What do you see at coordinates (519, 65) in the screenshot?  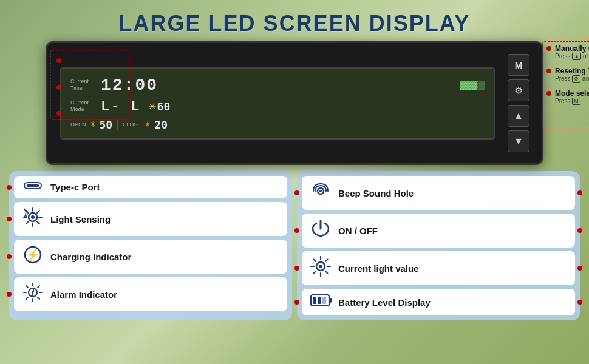 I see `m-button: M` at bounding box center [519, 65].